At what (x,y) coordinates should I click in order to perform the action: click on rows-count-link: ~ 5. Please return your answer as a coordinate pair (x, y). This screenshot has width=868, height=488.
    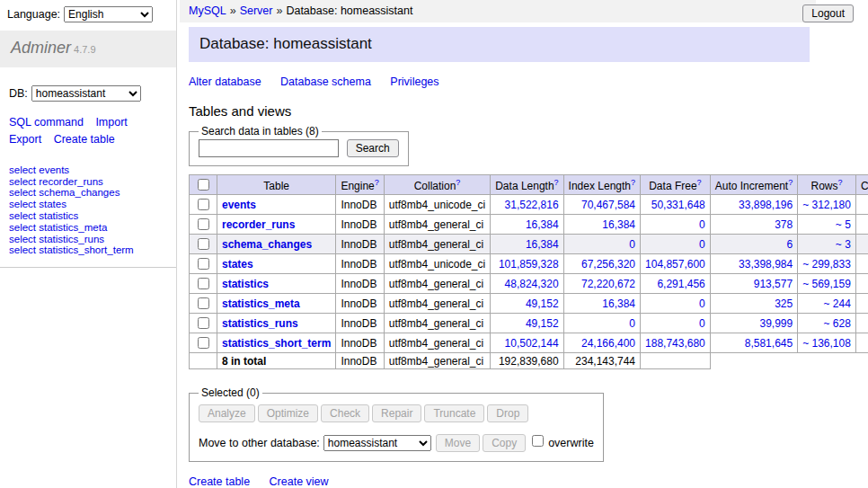
    Looking at the image, I should click on (843, 225).